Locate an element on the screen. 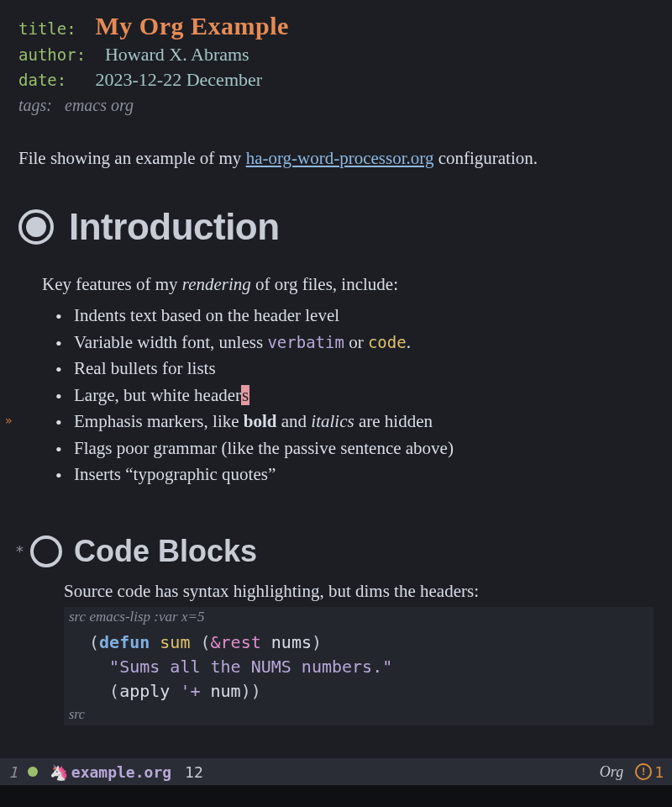 The width and height of the screenshot is (672, 807). features-intro: Key features of my rendering of org file… is located at coordinates (348, 285).